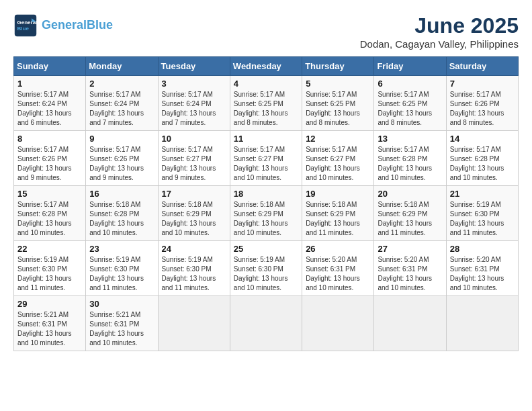 Image resolution: width=532 pixels, height=411 pixels. I want to click on calendar-cell: 14Sunrise: 5:17 AMSunset: 6:28 PMDayligh…, so click(482, 158).